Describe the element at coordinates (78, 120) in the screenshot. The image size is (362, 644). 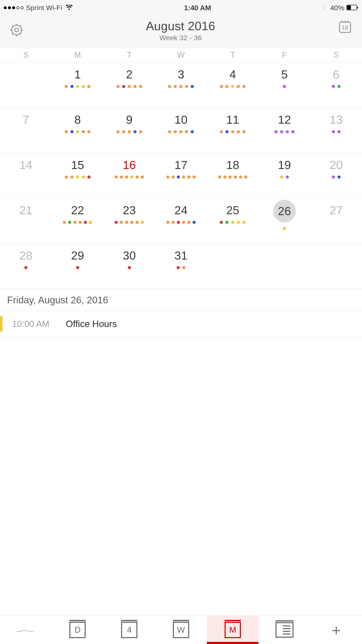
I see `day-number: 8` at that location.